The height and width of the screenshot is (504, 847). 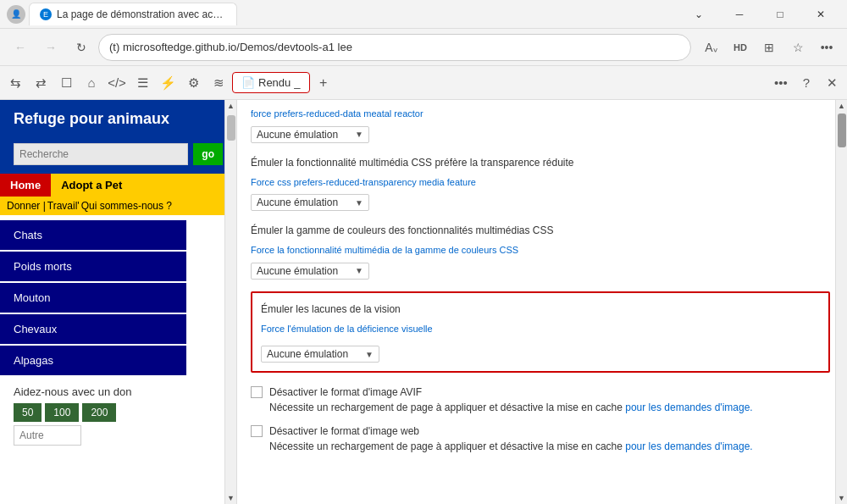 What do you see at coordinates (93, 361) in the screenshot?
I see `menu-item-alpagas: Alpagas` at bounding box center [93, 361].